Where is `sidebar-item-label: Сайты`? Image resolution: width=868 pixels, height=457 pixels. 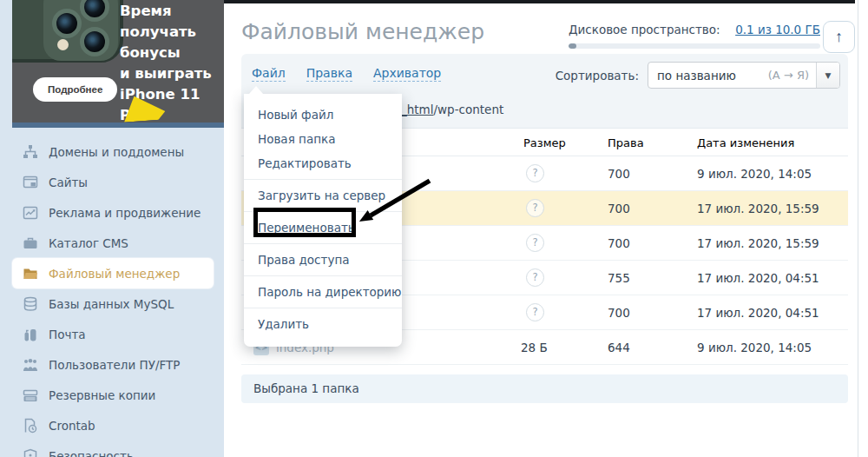
sidebar-item-label: Сайты is located at coordinates (68, 182).